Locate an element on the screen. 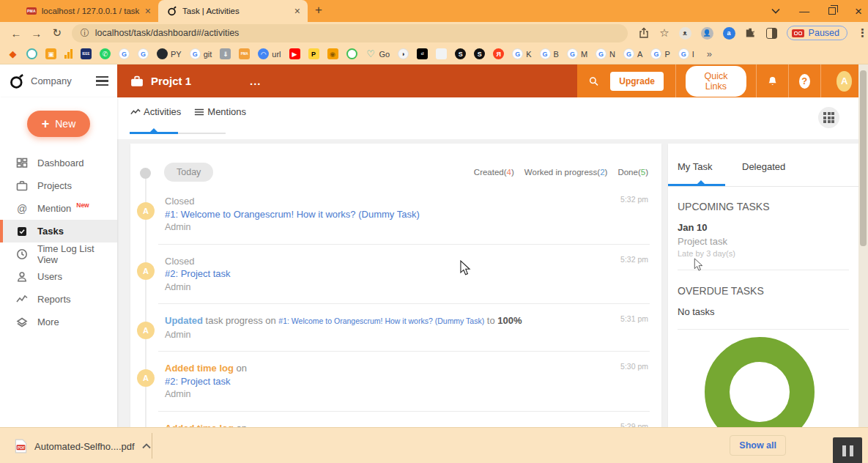 This screenshot has width=868, height=463. back-icon: ← is located at coordinates (16, 34).